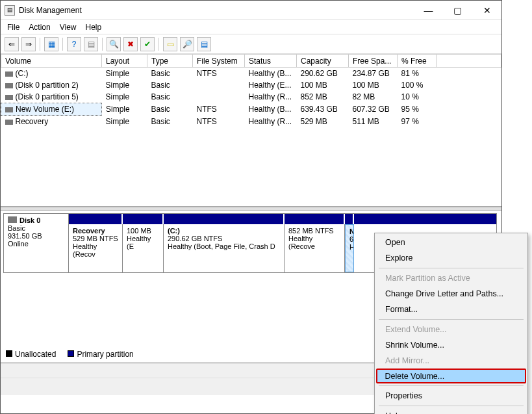 This screenshot has width=532, height=414. I want to click on cell: 10 %, so click(417, 97).